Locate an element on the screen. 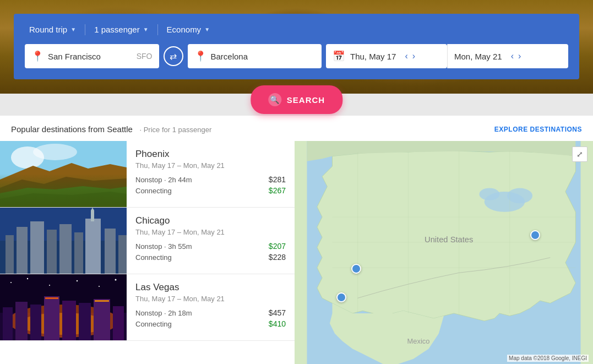 This screenshot has height=364, width=593. depart-date-label: Thu, May 17 is located at coordinates (373, 56).